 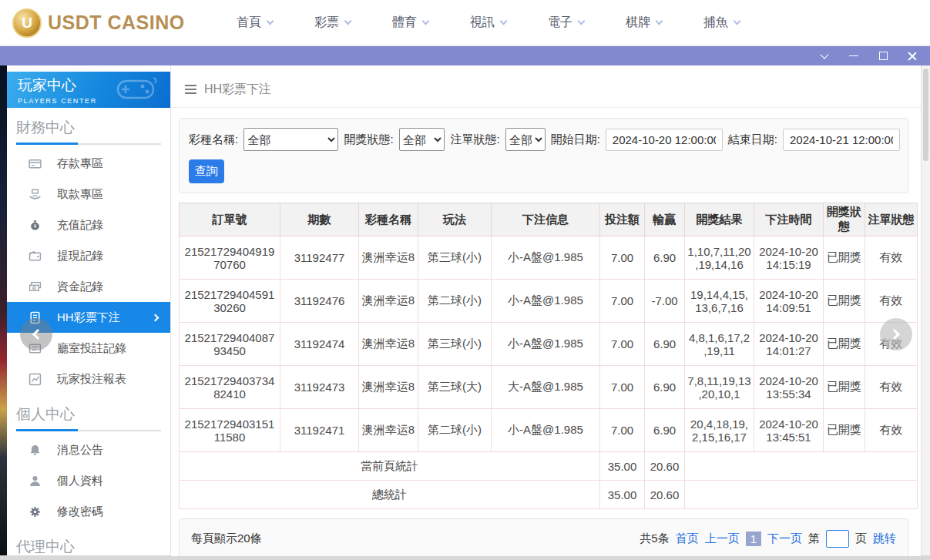 I want to click on top-nav-menu: 首頁 彩票 體育 視訊 電子 棋牌 捕魚, so click(x=489, y=23).